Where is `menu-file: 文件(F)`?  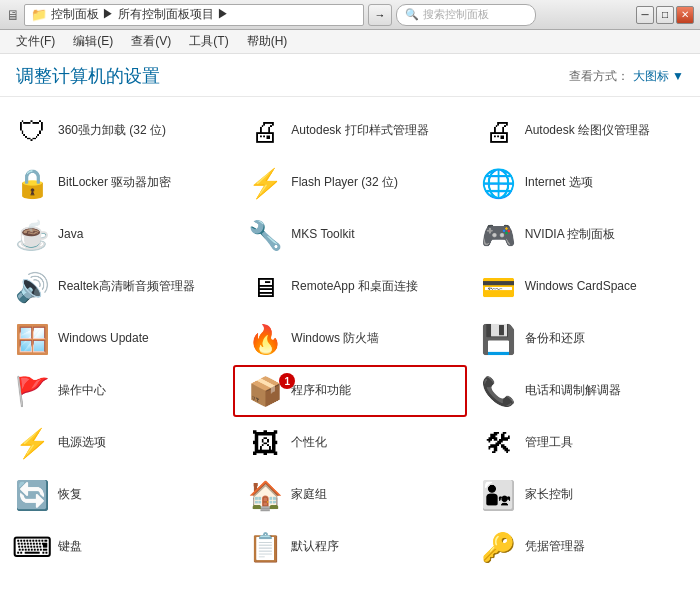
menu-file: 文件(F) is located at coordinates (36, 42).